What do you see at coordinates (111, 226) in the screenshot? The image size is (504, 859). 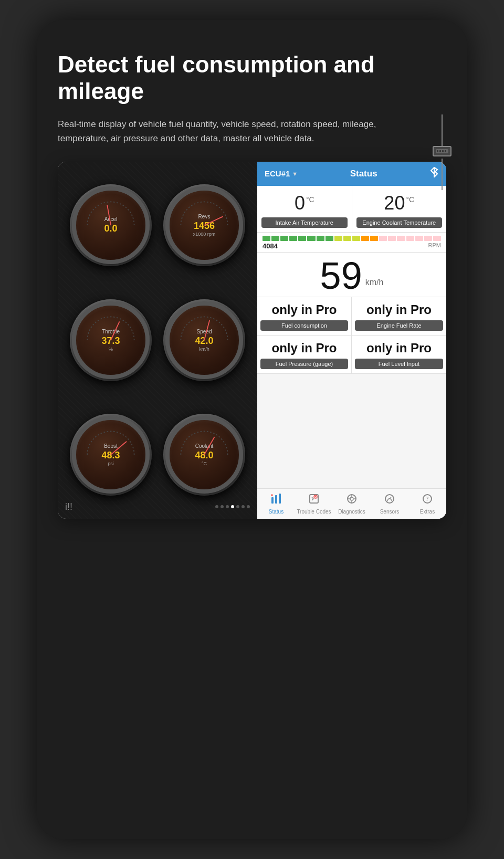 I see `gauge-accel: Accel 0.0` at bounding box center [111, 226].